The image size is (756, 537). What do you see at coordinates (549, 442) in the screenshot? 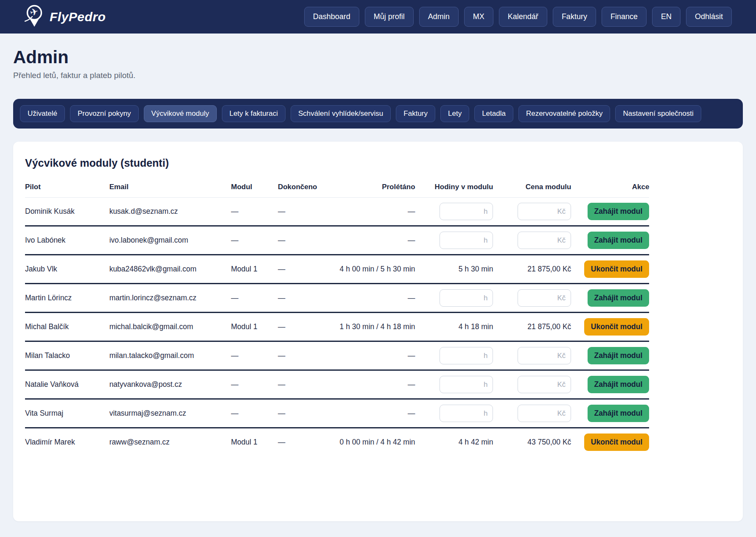
I see `module-price-value: 43 750,00 Kč` at bounding box center [549, 442].